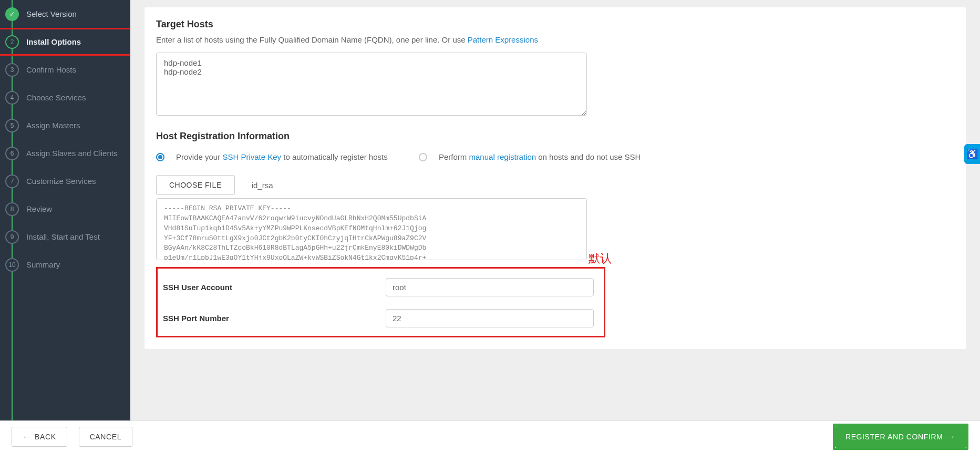  What do you see at coordinates (555, 24) in the screenshot?
I see `target-hosts-title: Target Hosts` at bounding box center [555, 24].